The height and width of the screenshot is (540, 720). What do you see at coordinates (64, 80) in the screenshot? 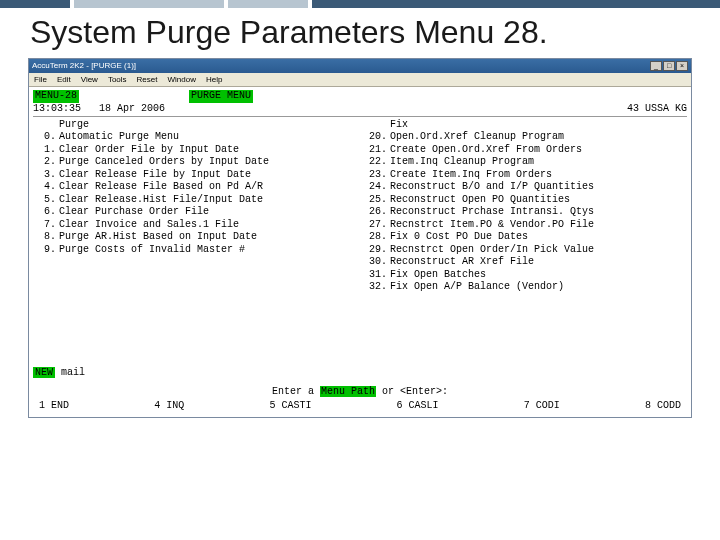
I see `menu-edit: Edit` at bounding box center [64, 80].